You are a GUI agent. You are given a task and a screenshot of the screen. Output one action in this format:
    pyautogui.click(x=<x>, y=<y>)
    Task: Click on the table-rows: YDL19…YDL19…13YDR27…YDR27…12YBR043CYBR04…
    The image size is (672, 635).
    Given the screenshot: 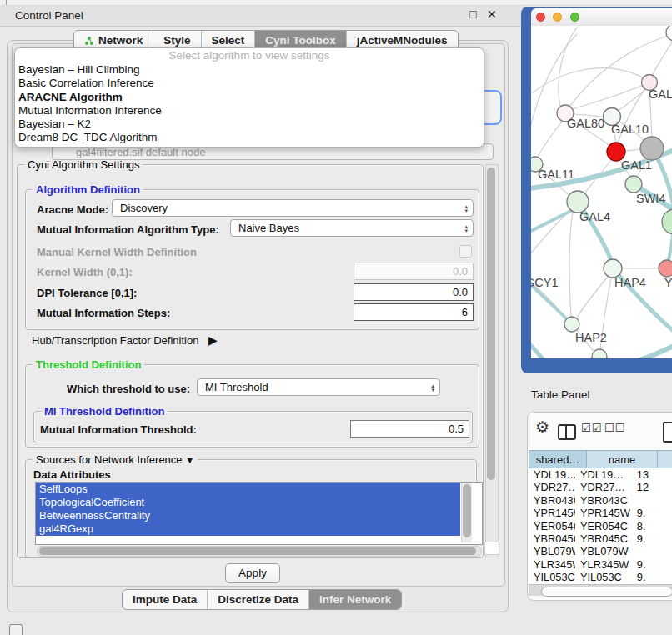 What is the action you would take?
    pyautogui.click(x=600, y=527)
    